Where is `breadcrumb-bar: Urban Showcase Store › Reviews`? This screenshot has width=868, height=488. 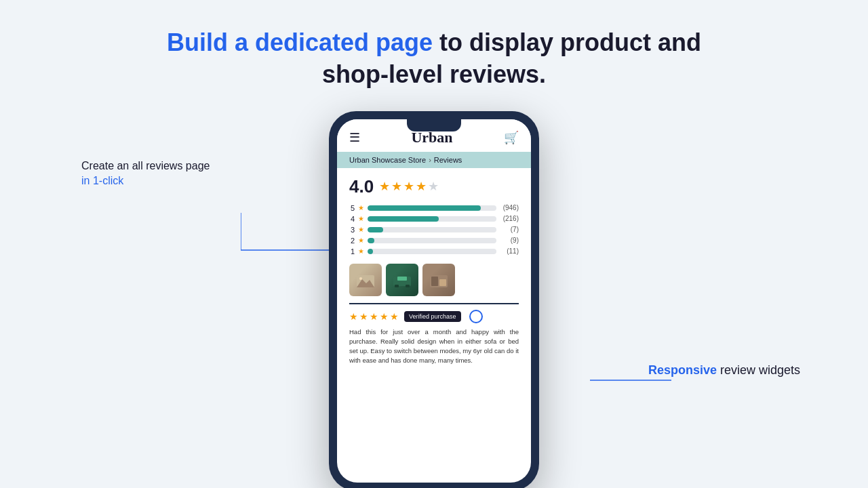 breadcrumb-bar: Urban Showcase Store › Reviews is located at coordinates (434, 160).